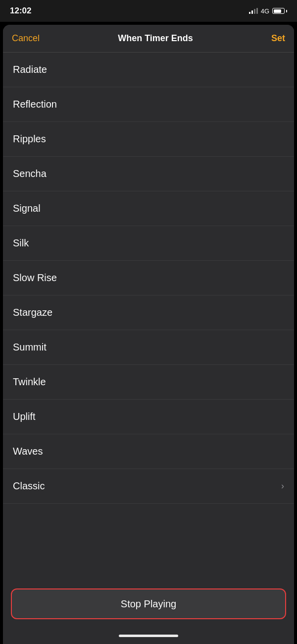 The image size is (297, 644). I want to click on list-item-label-signal: Signal, so click(27, 208).